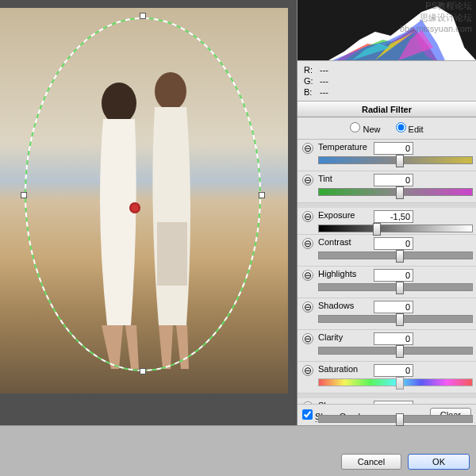 This screenshot has height=476, width=476. What do you see at coordinates (387, 187) in the screenshot?
I see `tint-row: ⊖ Tint` at bounding box center [387, 187].